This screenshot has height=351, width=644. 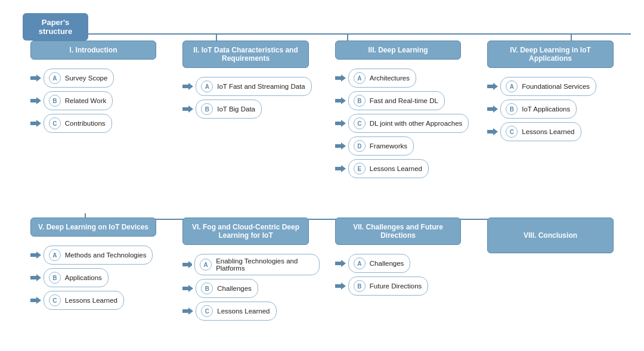 What do you see at coordinates (550, 235) in the screenshot?
I see `section-8-header: VIII. Conclusion` at bounding box center [550, 235].